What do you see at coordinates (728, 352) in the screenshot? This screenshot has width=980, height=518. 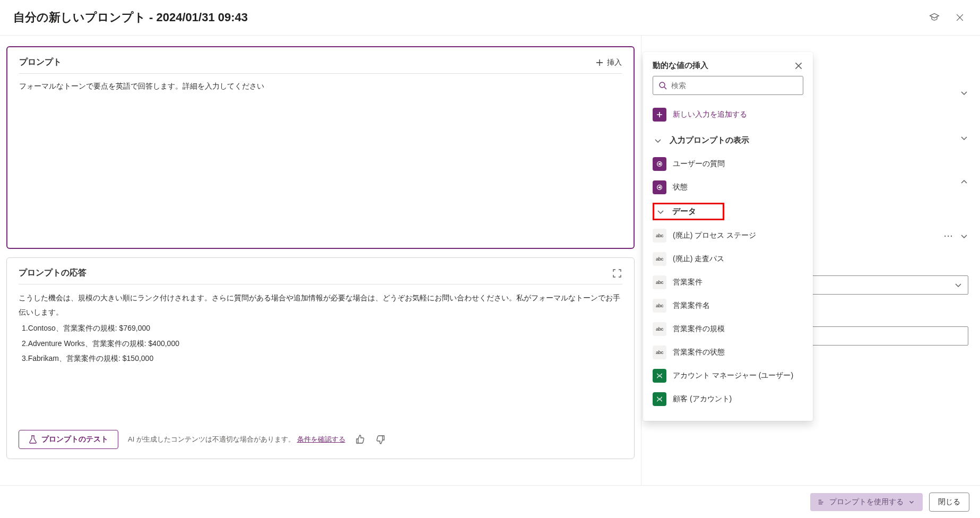 I see `dynamic-item: abc 営業案件の状態` at bounding box center [728, 352].